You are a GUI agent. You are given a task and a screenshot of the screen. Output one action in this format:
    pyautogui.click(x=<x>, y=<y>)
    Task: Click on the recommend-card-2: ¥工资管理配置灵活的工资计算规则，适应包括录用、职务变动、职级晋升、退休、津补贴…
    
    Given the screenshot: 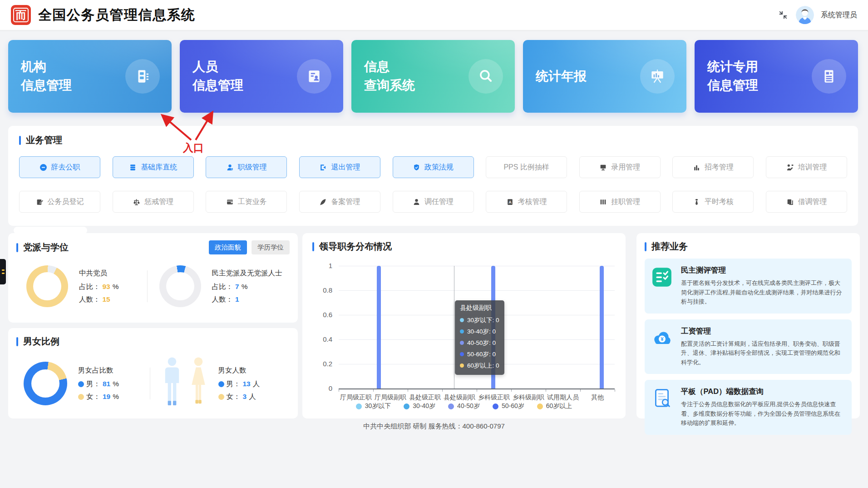 What is the action you would take?
    pyautogui.click(x=748, y=347)
    